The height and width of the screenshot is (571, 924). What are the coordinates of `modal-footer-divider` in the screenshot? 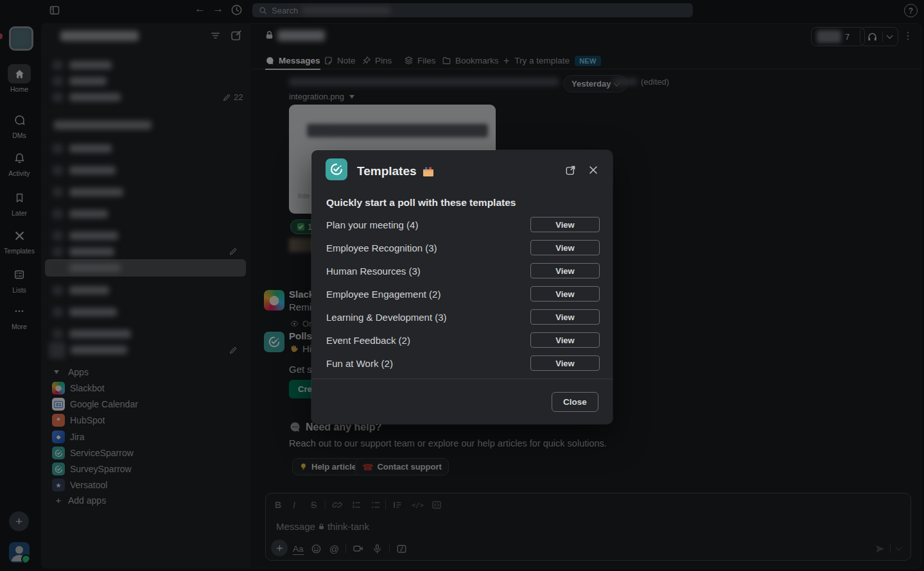 It's located at (462, 379).